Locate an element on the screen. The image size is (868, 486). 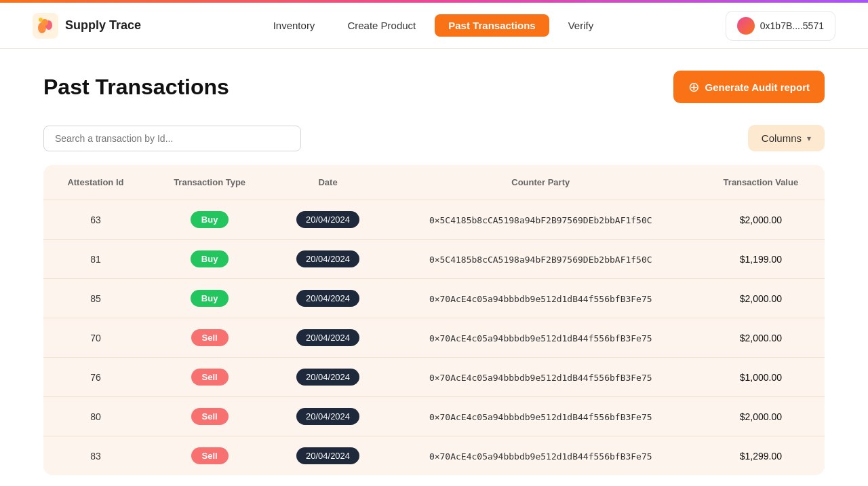
table-row: 80 Sell 20/04/2024 0×70AcE4c05a94bbbdb9e… is located at coordinates (434, 417).